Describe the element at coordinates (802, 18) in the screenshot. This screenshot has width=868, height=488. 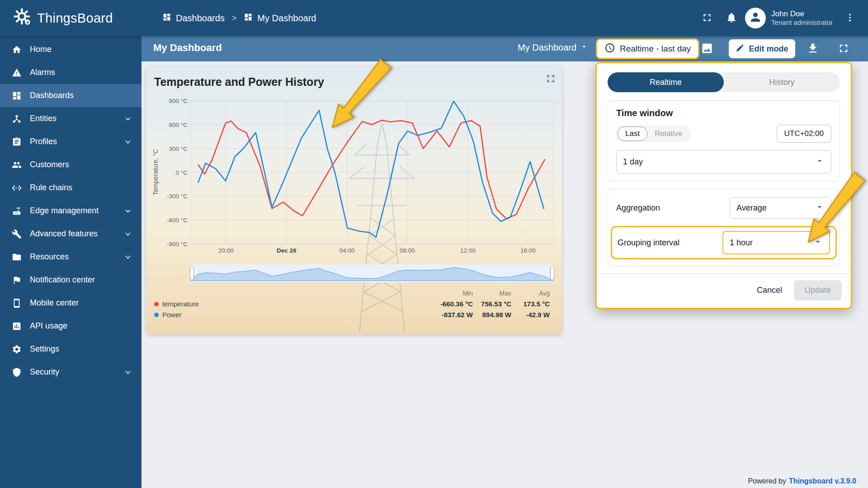
I see `user-meta: John Doe Tenant administrator` at that location.